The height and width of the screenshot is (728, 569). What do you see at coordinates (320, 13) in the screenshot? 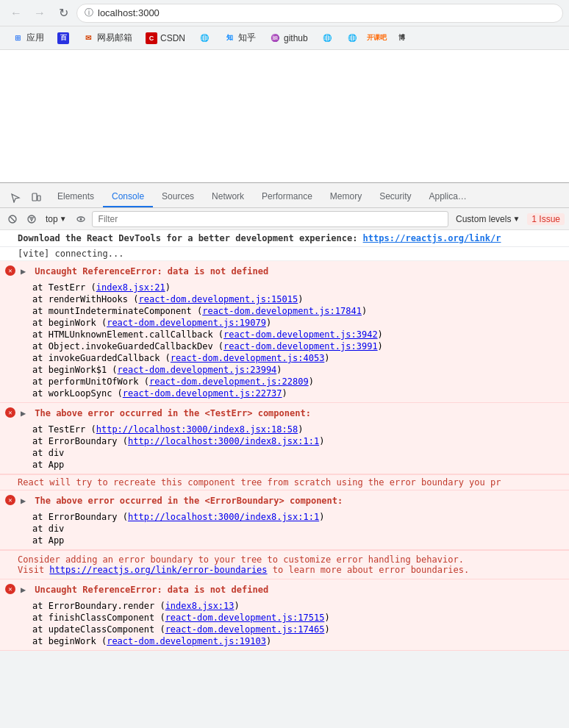
I see `address-bar: ⓘ localhost:3000` at bounding box center [320, 13].